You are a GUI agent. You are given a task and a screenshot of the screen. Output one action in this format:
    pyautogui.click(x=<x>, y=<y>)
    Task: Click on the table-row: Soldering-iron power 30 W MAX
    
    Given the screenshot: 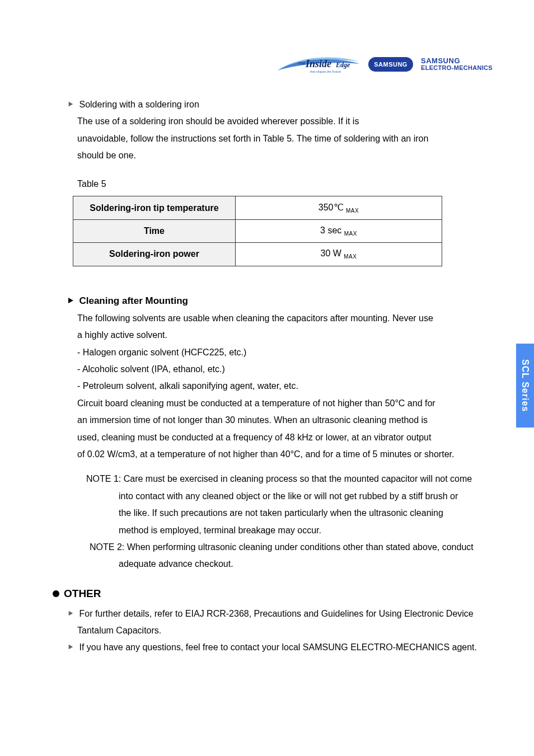 What is the action you would take?
    pyautogui.click(x=257, y=254)
    